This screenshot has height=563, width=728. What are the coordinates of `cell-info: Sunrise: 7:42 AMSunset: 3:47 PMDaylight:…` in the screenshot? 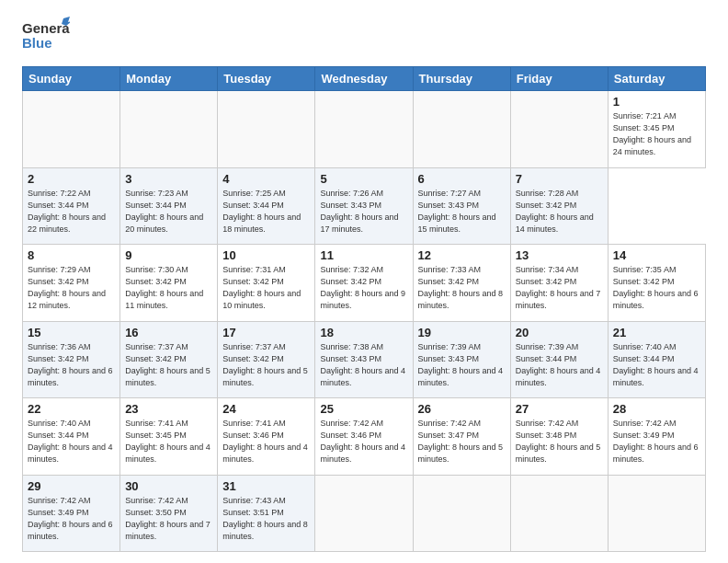 It's located at (461, 442).